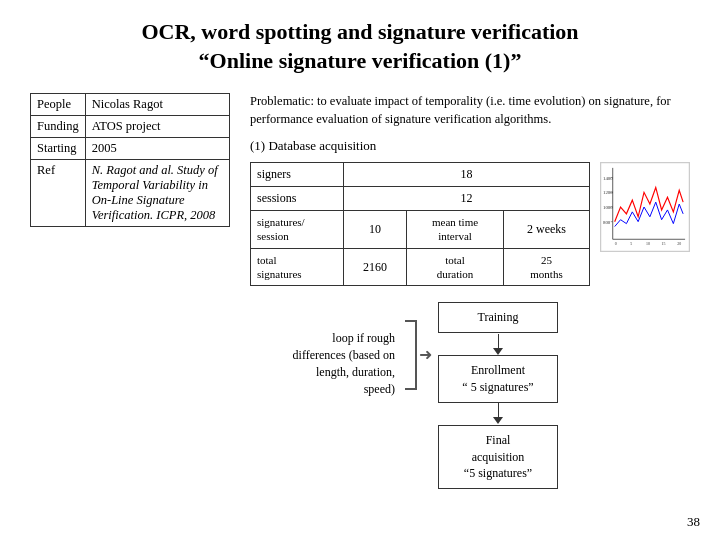 Image resolution: width=720 pixels, height=540 pixels. Describe the element at coordinates (679, 244) in the screenshot. I see `svg-text: 20` at that location.